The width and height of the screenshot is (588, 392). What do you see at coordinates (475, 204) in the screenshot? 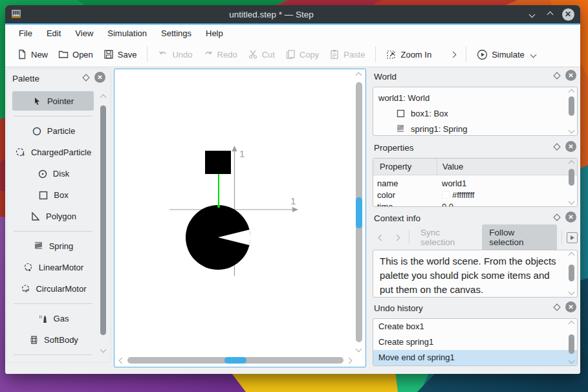
I see `property-row-time: time 0.0` at bounding box center [475, 204].